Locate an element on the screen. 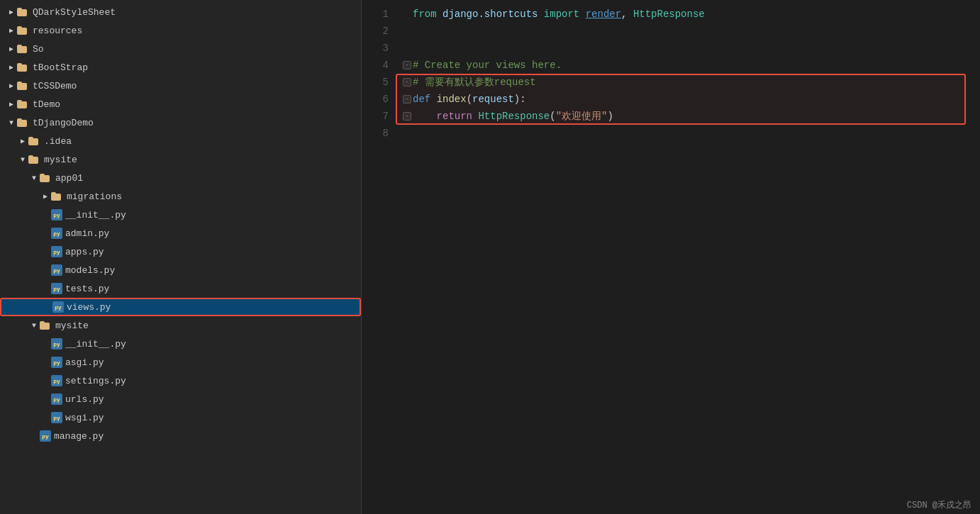 This screenshot has width=980, height=514. folder-icon-resources is located at coordinates (23, 30).